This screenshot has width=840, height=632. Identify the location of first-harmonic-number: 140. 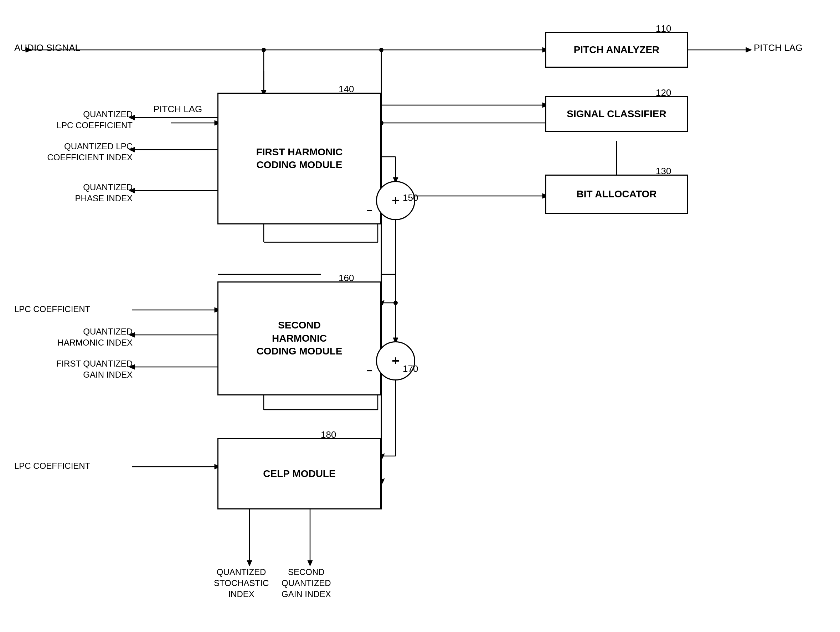
(346, 90).